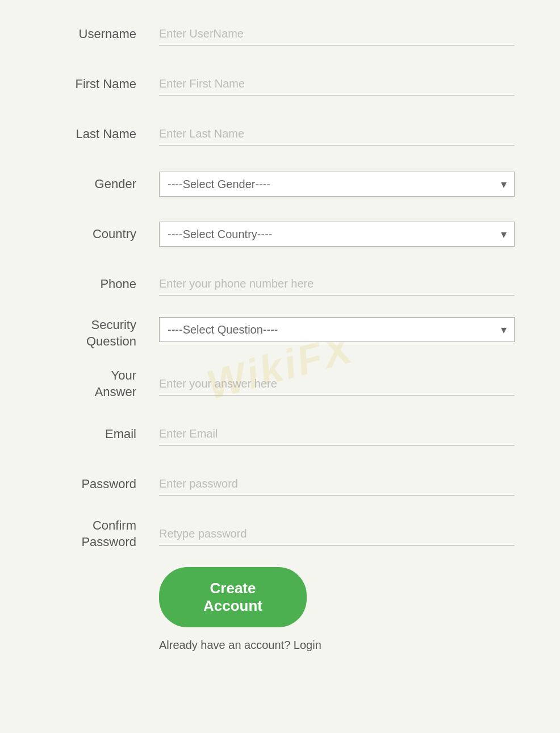 This screenshot has height=733, width=560. I want to click on submit-row: Create Account, so click(280, 597).